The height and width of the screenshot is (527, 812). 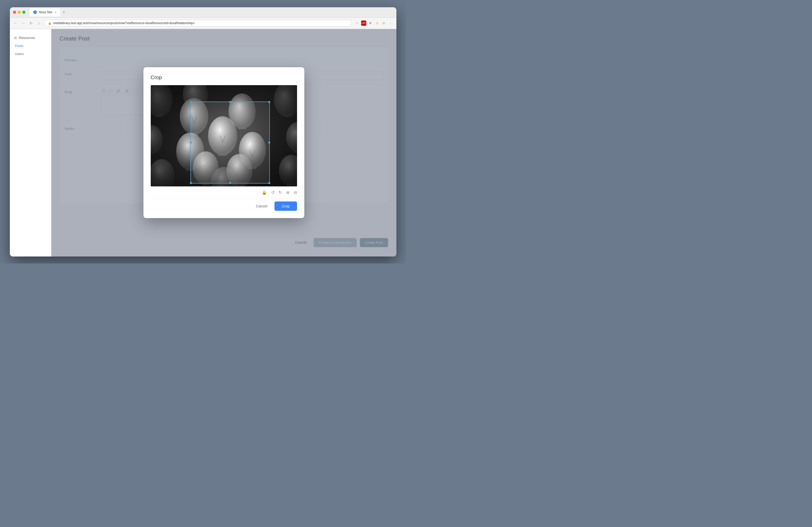 I want to click on zoom-in-icon: ⊕, so click(x=288, y=193).